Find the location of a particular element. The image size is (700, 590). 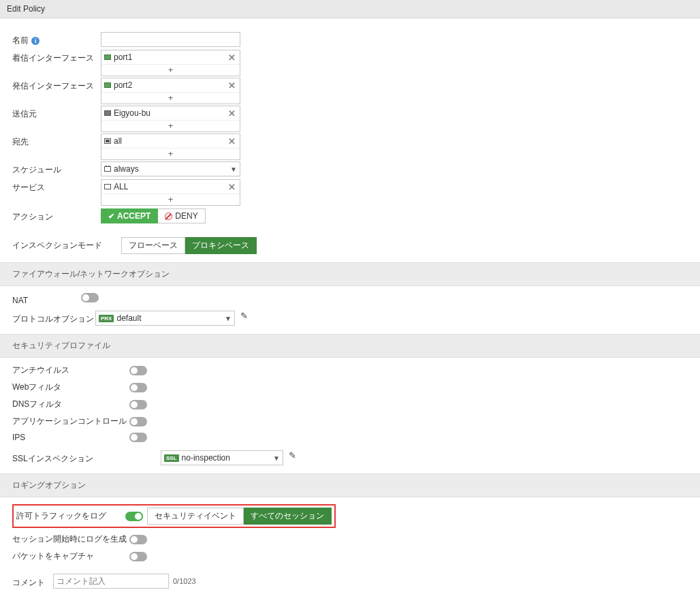

ips-toggle is located at coordinates (138, 437).